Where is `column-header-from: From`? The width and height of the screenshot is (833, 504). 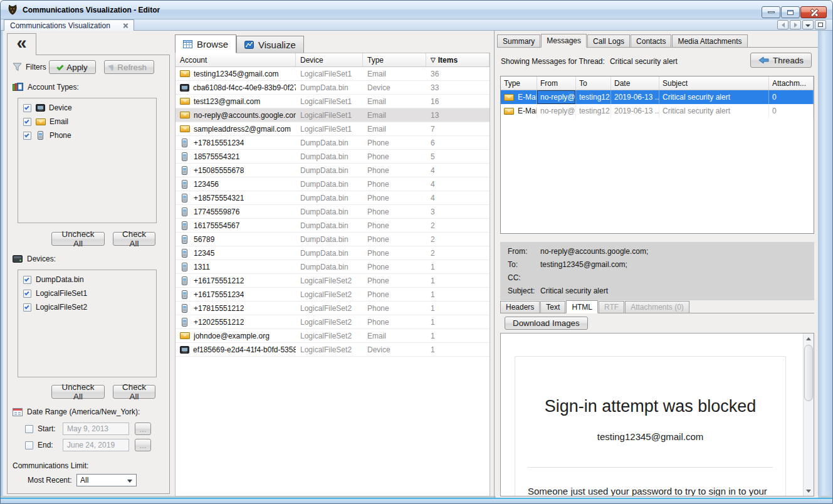
column-header-from: From is located at coordinates (557, 83).